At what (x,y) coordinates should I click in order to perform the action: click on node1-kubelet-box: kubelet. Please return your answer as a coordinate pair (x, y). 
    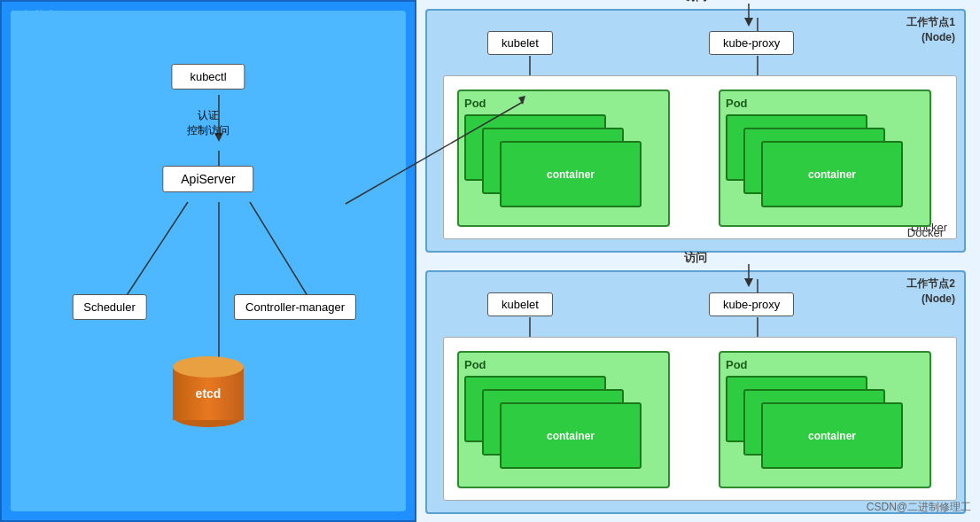
    Looking at the image, I should click on (520, 43).